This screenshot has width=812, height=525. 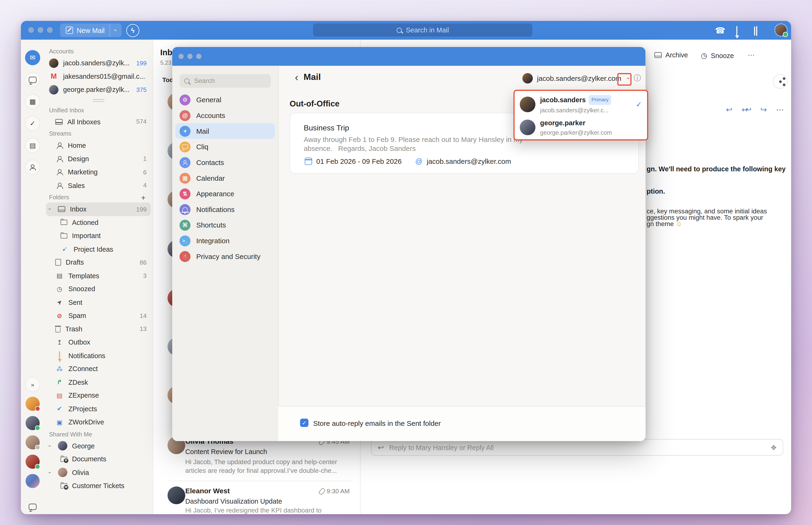 What do you see at coordinates (98, 146) in the screenshot?
I see `sidebar-item-stream-home: Home` at bounding box center [98, 146].